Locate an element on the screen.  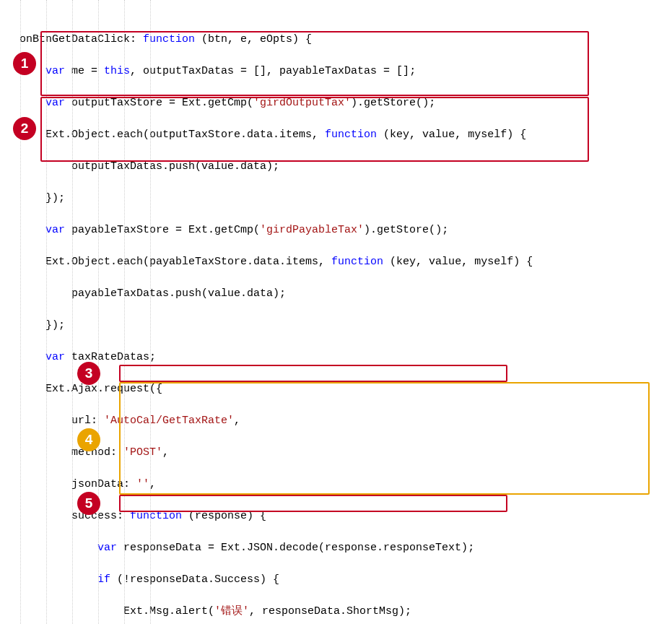
code-line: outputTaxDatas.push(value.data); is located at coordinates (336, 167).